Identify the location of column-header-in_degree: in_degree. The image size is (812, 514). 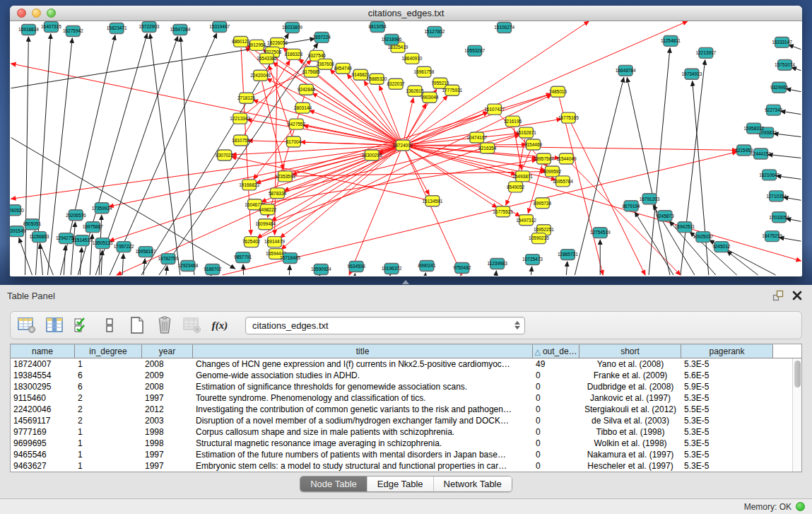
(109, 351).